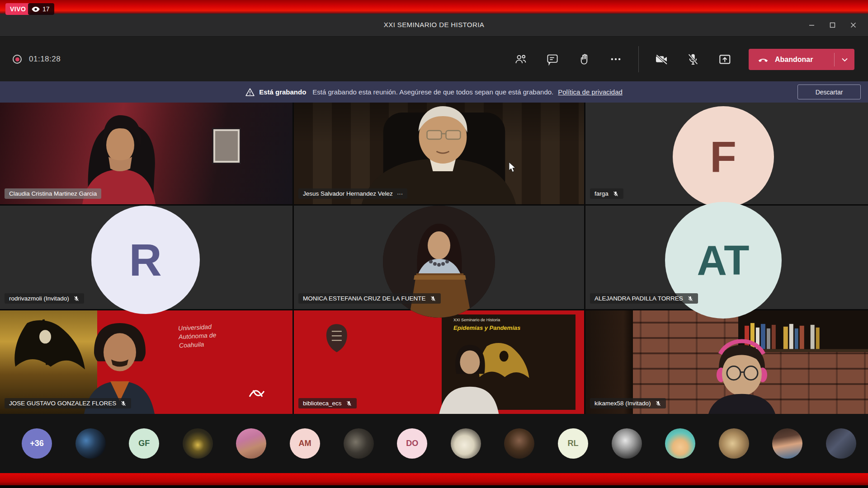 The width and height of the screenshot is (868, 488). I want to click on participant-name: Jesus Salvador Hernandez Velez, so click(348, 193).